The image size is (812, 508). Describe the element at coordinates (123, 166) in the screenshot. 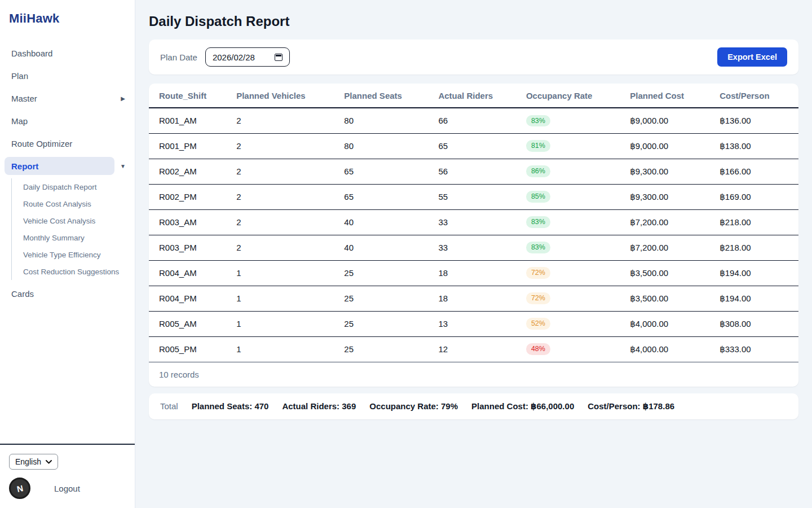

I see `chevron-down-icon: ▼` at that location.